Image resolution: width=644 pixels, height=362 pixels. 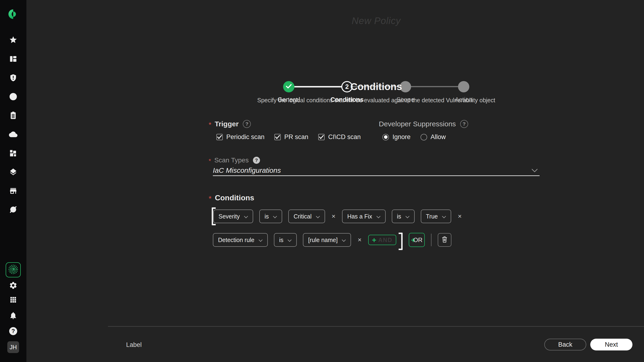 What do you see at coordinates (402, 137) in the screenshot?
I see `radio-label: Ignore` at bounding box center [402, 137].